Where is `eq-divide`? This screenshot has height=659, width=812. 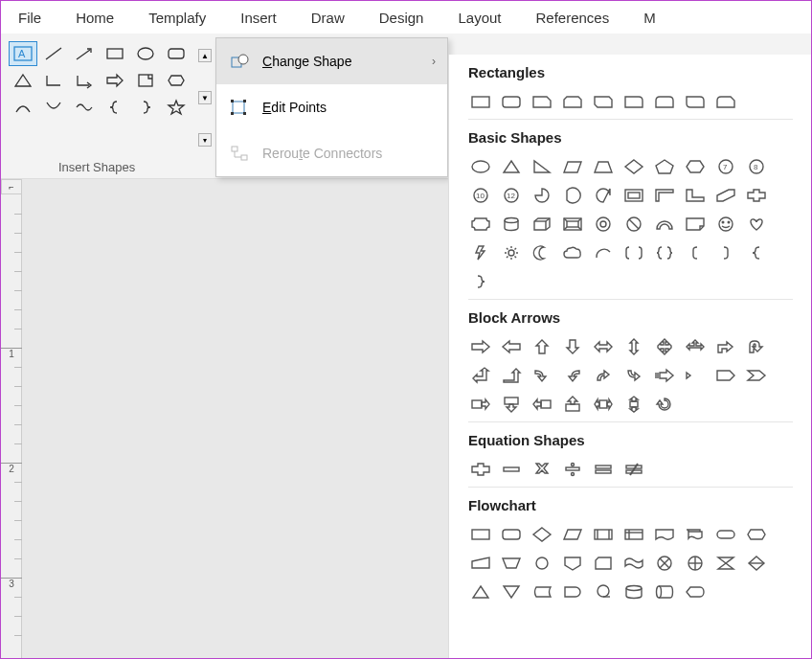
eq-divide is located at coordinates (573, 469).